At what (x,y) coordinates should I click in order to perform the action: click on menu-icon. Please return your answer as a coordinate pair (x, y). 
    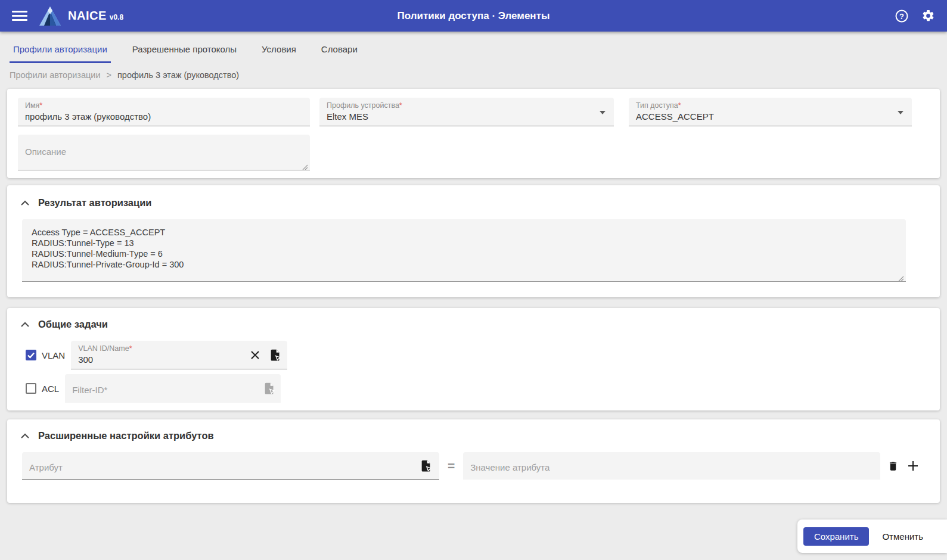
    Looking at the image, I should click on (20, 15).